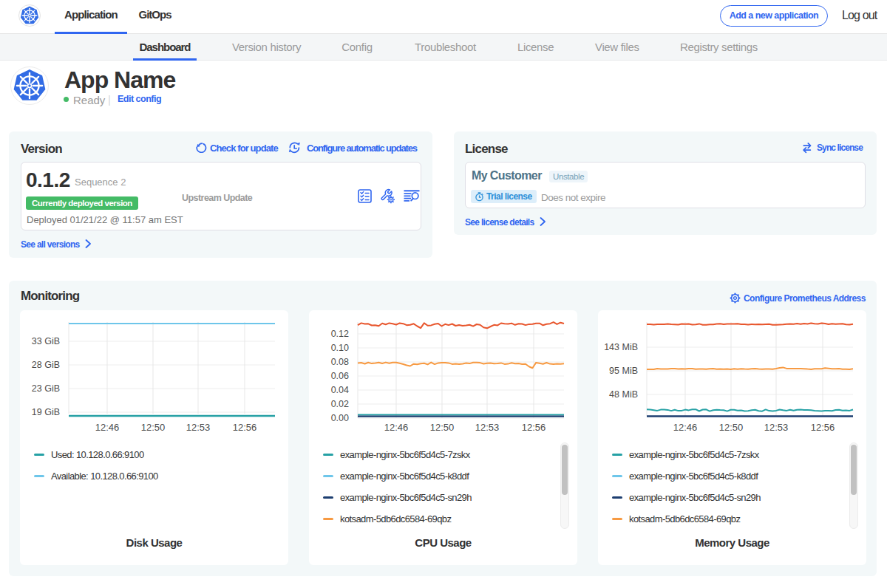 The height and width of the screenshot is (588, 887). What do you see at coordinates (46, 365) in the screenshot?
I see `svg-text: 28 GiB` at bounding box center [46, 365].